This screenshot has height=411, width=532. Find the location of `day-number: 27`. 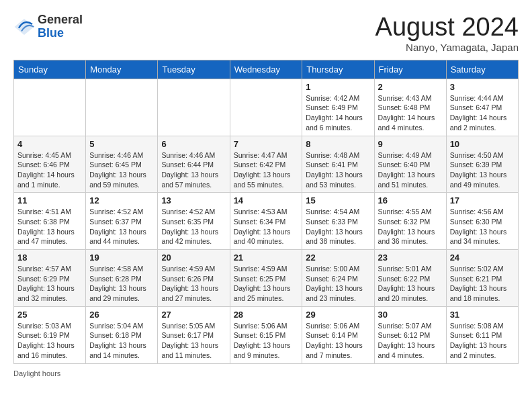

day-number: 27 is located at coordinates (193, 314).